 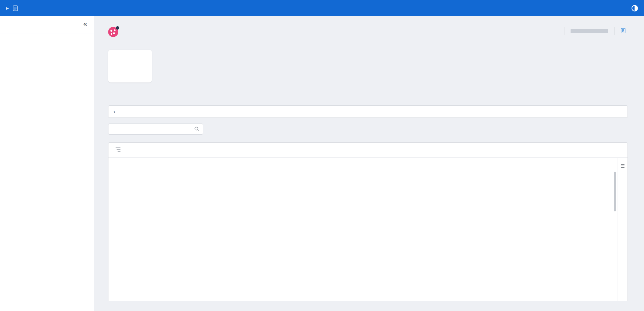 I want to click on scrollbar-thumb, so click(x=615, y=192).